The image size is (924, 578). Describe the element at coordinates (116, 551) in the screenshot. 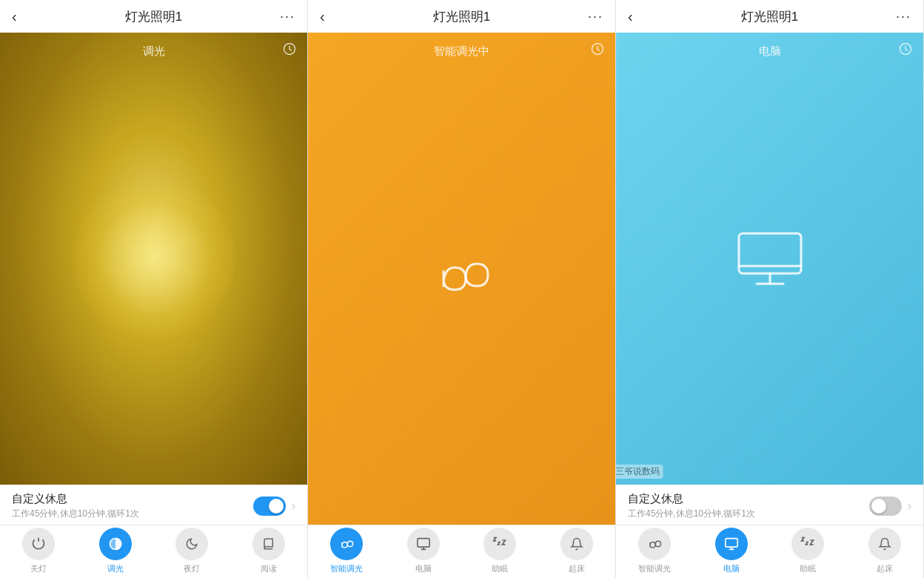

I see `nav-item-dimmer: 调光` at that location.